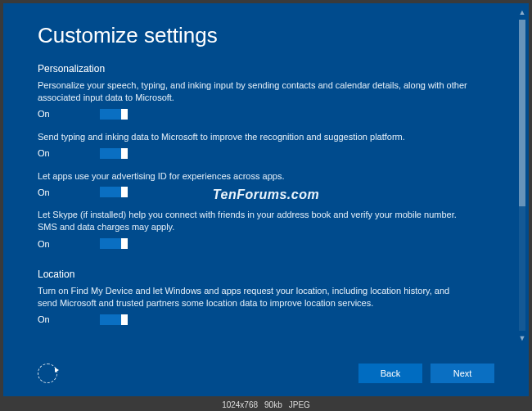 The width and height of the screenshot is (532, 411). I want to click on toggle-location, so click(114, 319).